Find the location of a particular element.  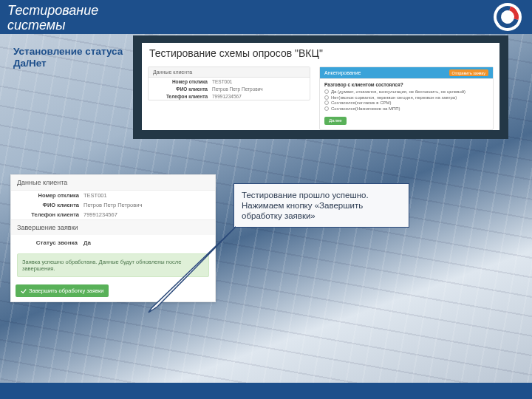

survey-option: Согласился(Назначение на МПП) is located at coordinates (406, 109).